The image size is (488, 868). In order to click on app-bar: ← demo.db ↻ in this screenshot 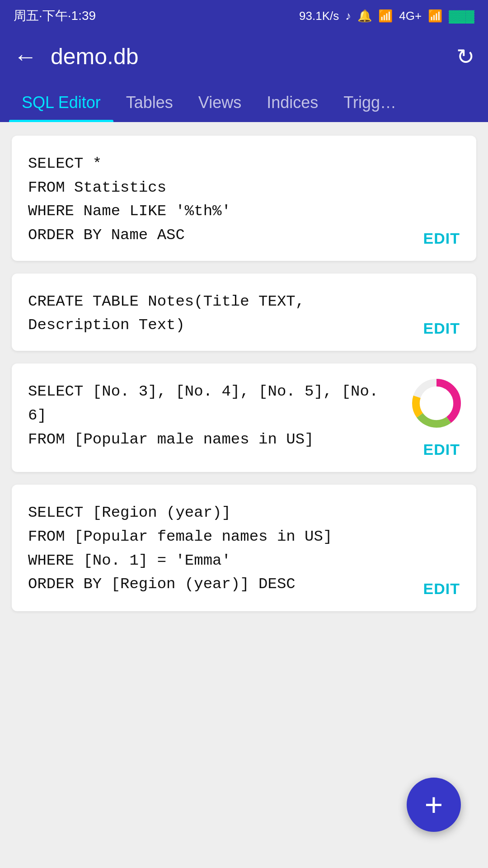, I will do `click(244, 57)`.